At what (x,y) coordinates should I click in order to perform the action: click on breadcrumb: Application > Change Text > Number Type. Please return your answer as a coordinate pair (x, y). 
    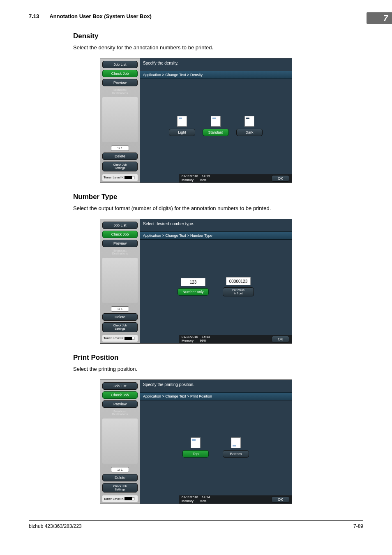
    Looking at the image, I should click on (216, 236).